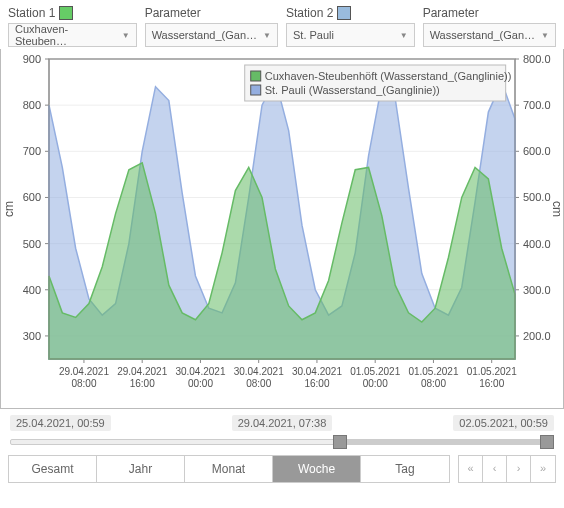 The width and height of the screenshot is (564, 508). Describe the element at coordinates (537, 151) in the screenshot. I see `svg-text: 600.0` at that location.